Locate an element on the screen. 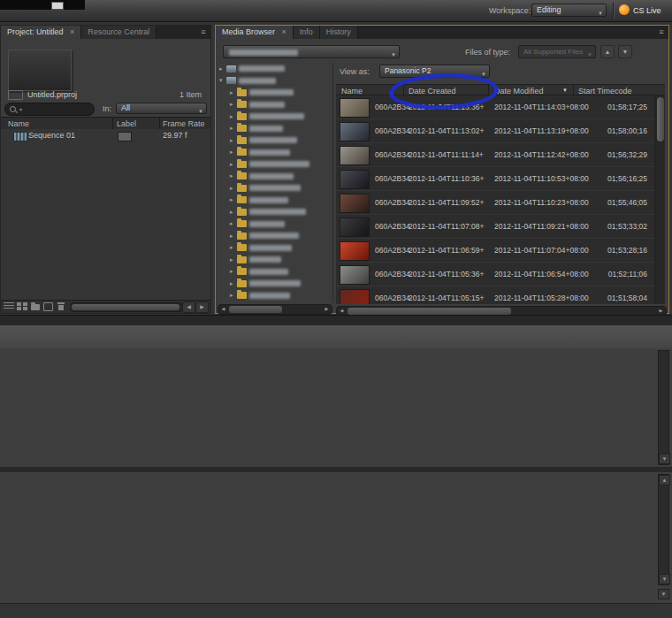  media-file-row: 060A2B34 2012-11-04T11:06:59+ 2012-11-04… is located at coordinates (495, 251).